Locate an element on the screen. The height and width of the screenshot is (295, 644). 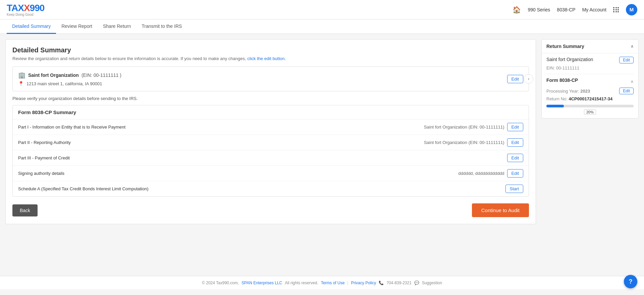
signing-authority-value: dddddd, dddddddddddd is located at coordinates (481, 173).